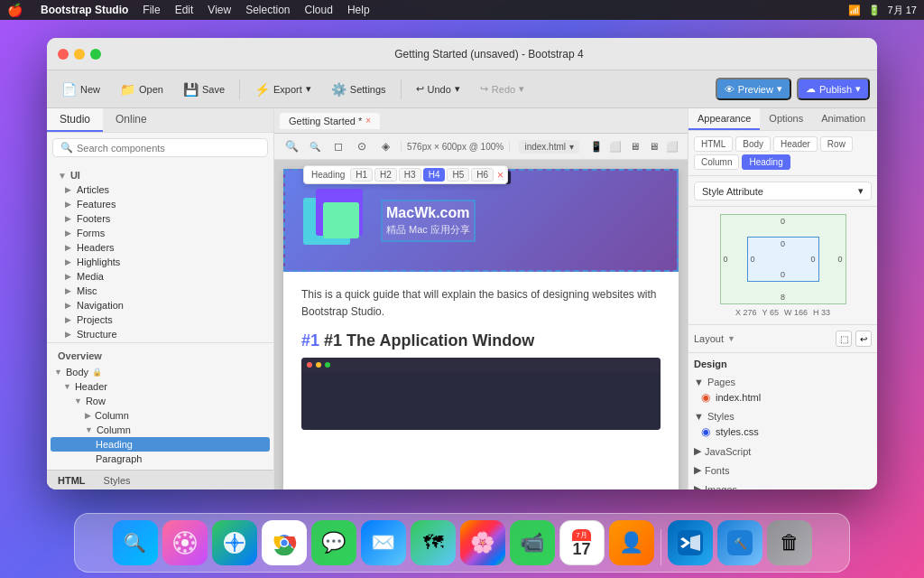 The image size is (924, 578). Describe the element at coordinates (81, 89) in the screenshot. I see `new-button: 📄 New` at that location.